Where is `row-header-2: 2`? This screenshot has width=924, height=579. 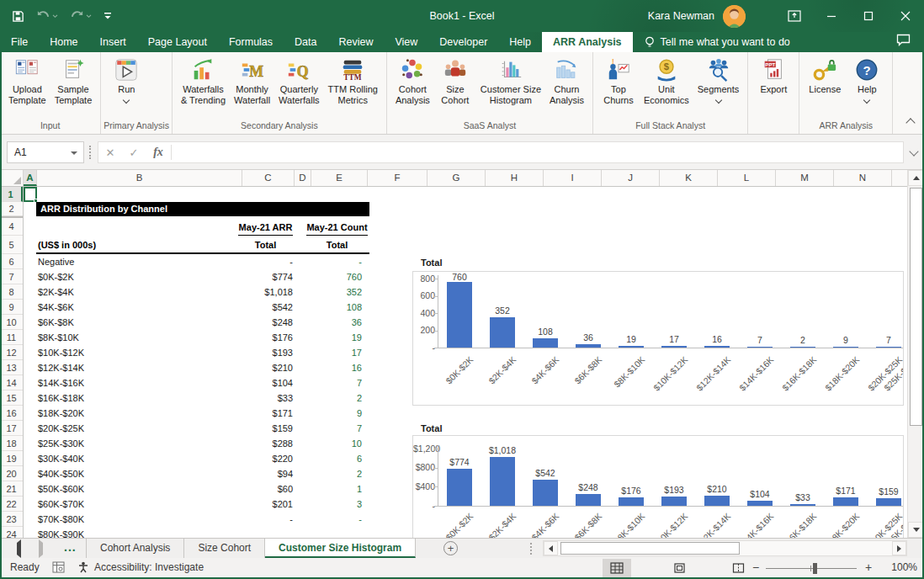
row-header-2: 2 is located at coordinates (12, 209).